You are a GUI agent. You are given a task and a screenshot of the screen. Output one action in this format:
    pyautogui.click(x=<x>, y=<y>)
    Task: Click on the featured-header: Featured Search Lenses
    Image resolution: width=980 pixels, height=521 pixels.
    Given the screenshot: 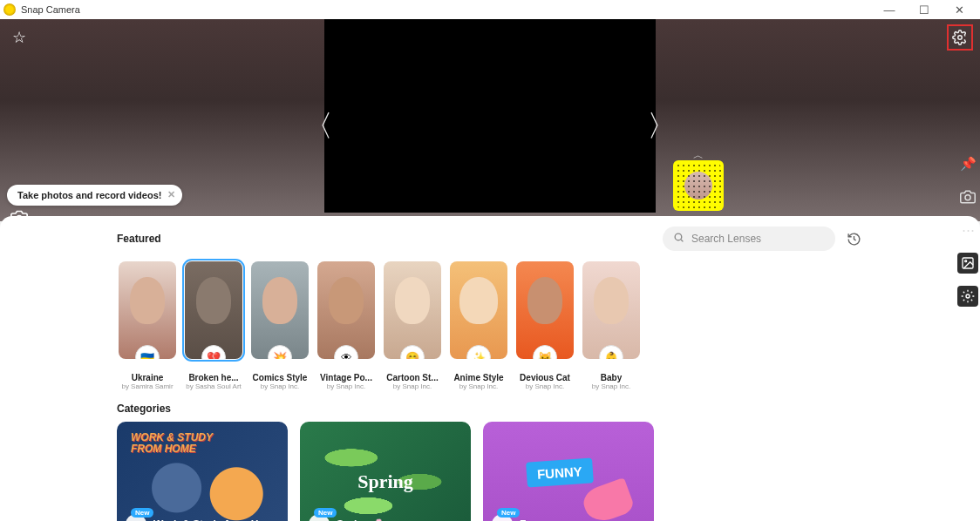 What is the action you would take?
    pyautogui.click(x=490, y=239)
    